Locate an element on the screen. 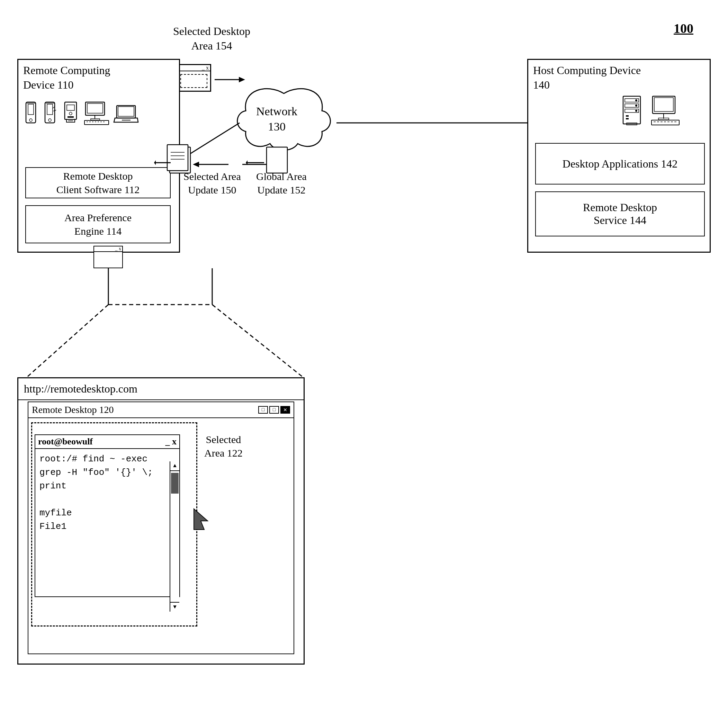  fig-number: 100 is located at coordinates (683, 28).